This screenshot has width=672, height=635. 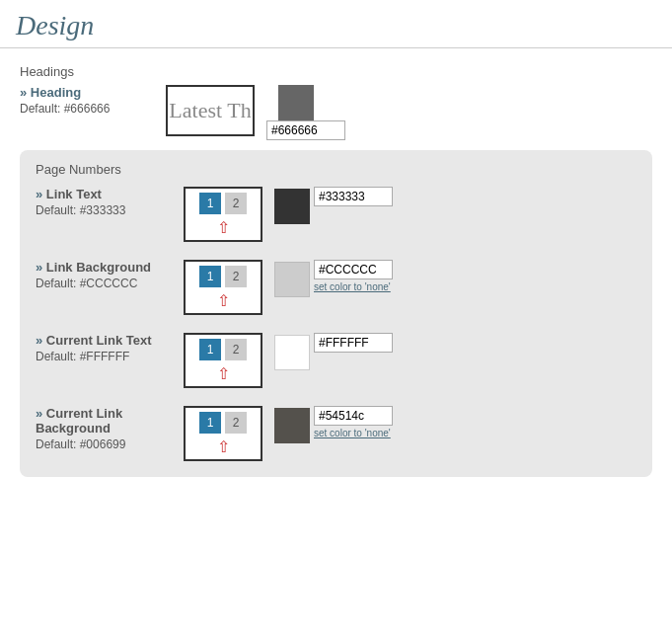 I want to click on current-link-text-btn2: 2, so click(x=236, y=350).